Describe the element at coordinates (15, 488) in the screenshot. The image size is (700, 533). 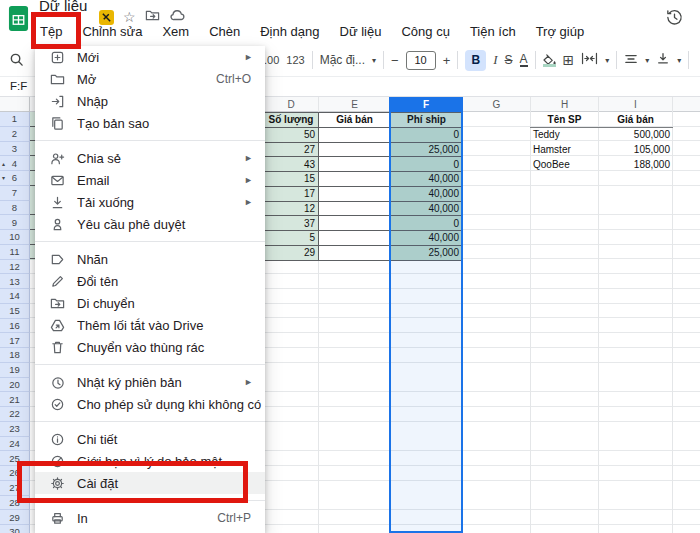
I see `row-header-27: 27` at that location.